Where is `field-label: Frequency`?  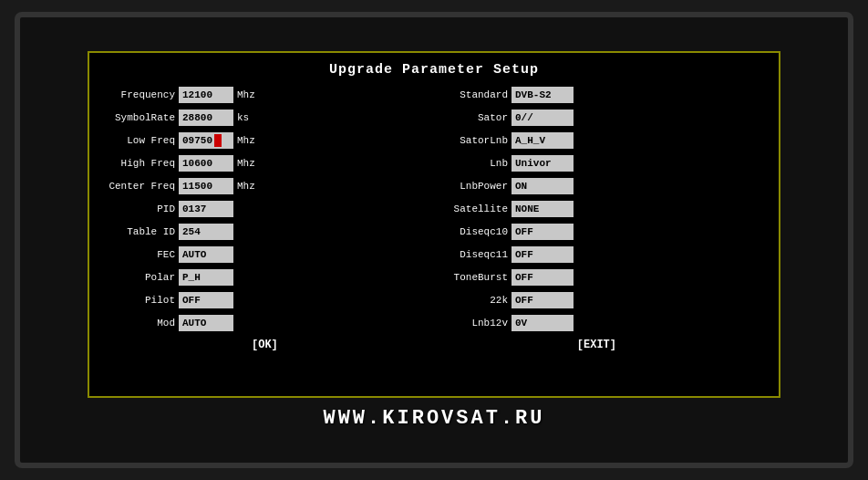
field-label: Frequency is located at coordinates (139, 95).